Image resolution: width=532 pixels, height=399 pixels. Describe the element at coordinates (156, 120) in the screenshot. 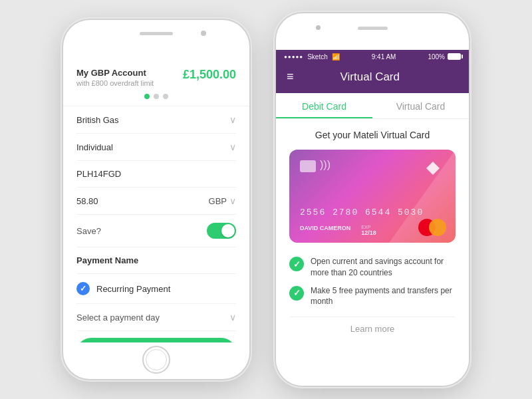

I see `payee-row: British Gas ∨` at that location.